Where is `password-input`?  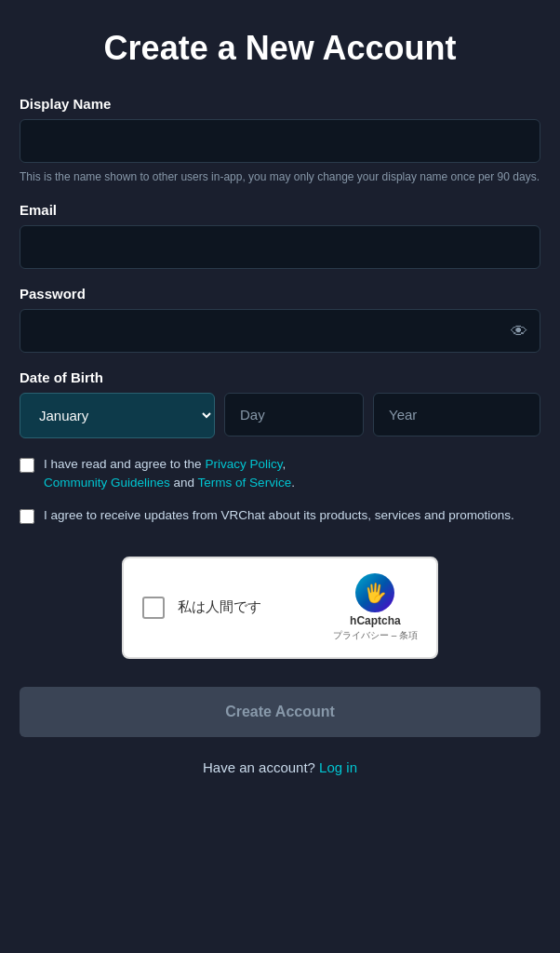 password-input is located at coordinates (280, 331).